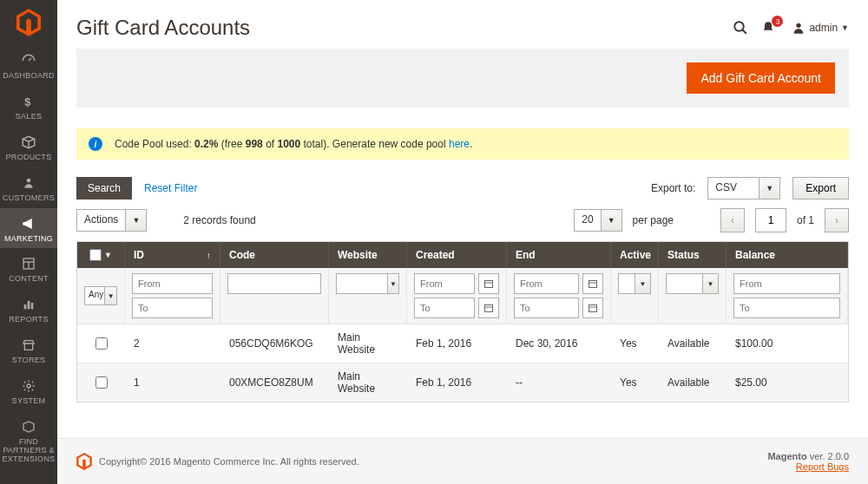 The image size is (868, 484). I want to click on megaphone-icon, so click(29, 224).